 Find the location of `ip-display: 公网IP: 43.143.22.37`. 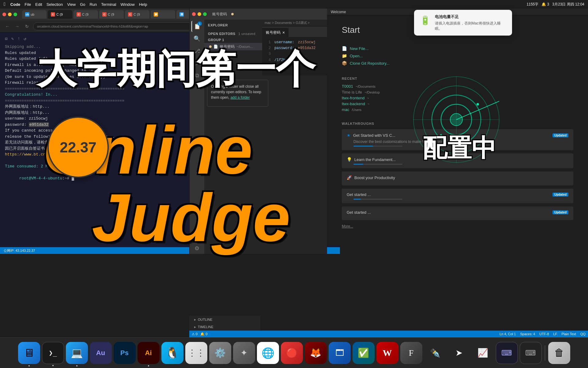

ip-display: 公网IP: 43.143.22.37 is located at coordinates (20, 251).